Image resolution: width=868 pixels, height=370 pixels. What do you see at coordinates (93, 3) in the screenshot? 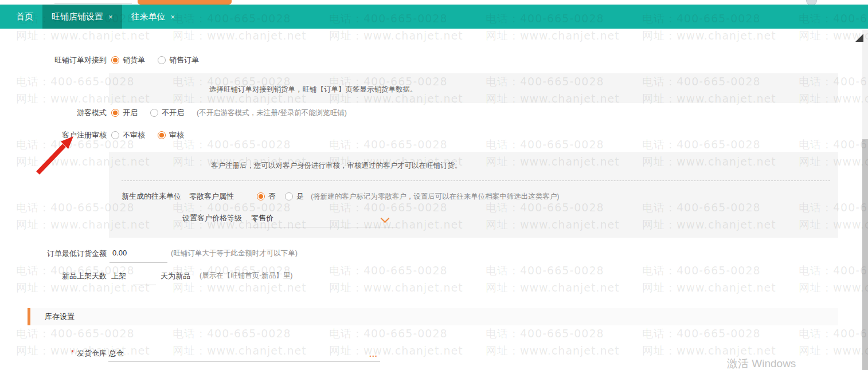
I see `top-search-input` at bounding box center [93, 3].